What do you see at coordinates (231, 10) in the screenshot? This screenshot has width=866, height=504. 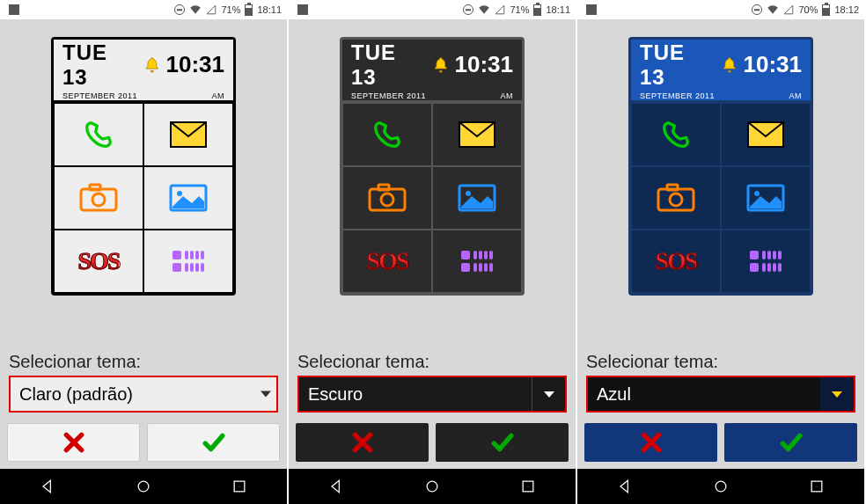 I see `battery-percent: 71%` at bounding box center [231, 10].